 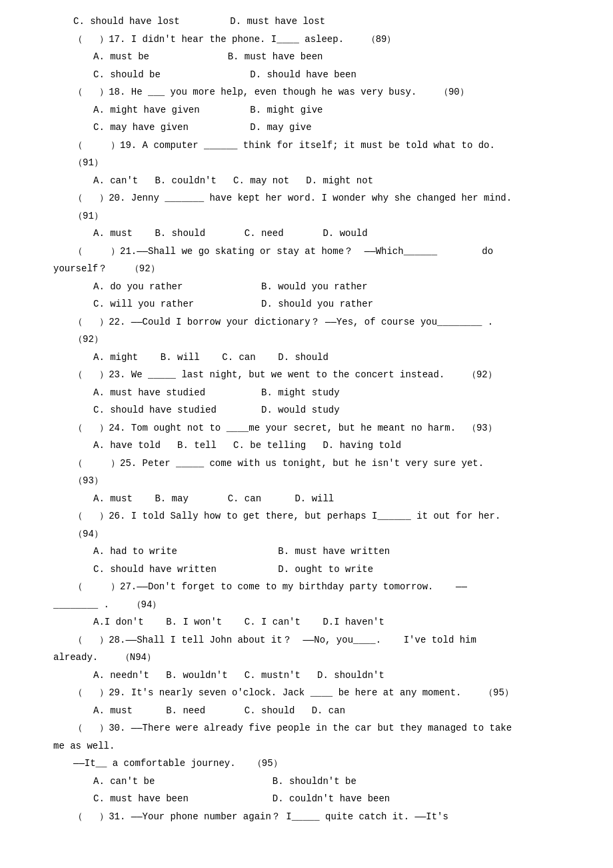 I want to click on text-line: （ ）29. It's nearly seven o'clock. Jack _…, so click(x=313, y=693).